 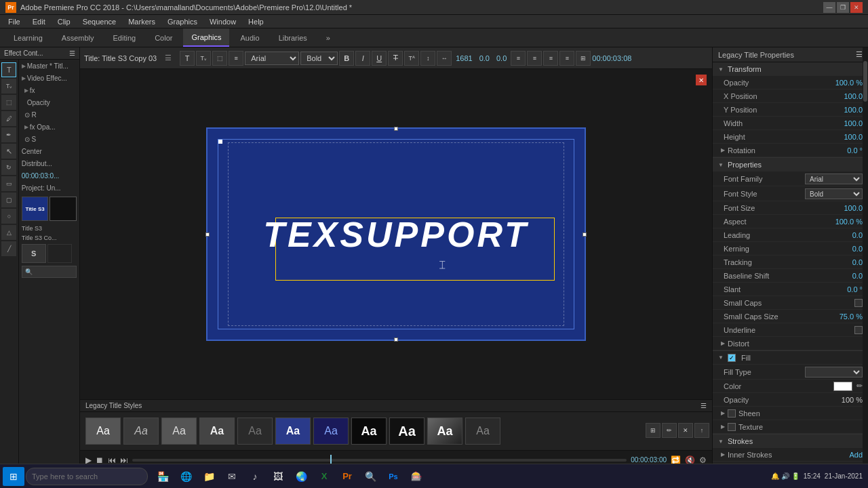 I want to click on properties-menu: ☰, so click(x=859, y=54).